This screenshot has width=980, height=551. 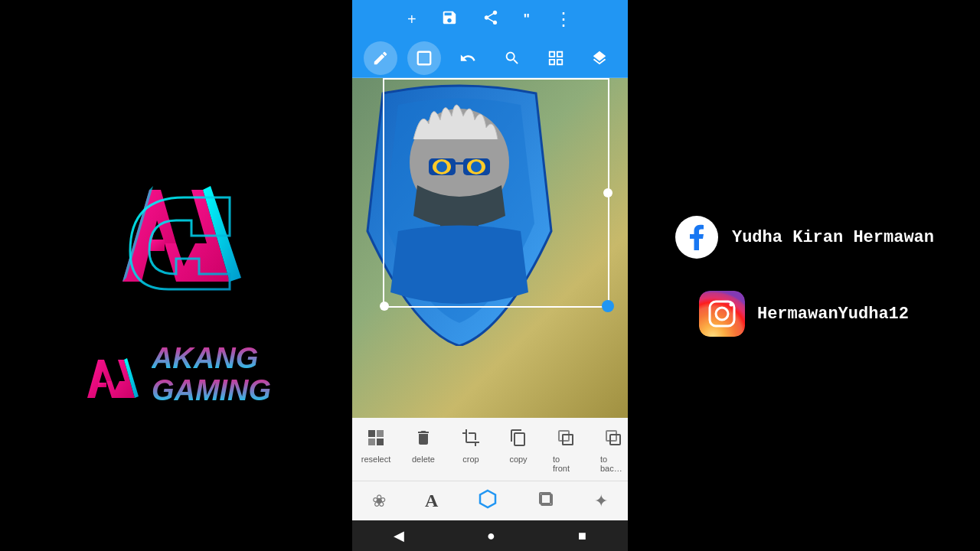 I want to click on undo-icon, so click(x=468, y=58).